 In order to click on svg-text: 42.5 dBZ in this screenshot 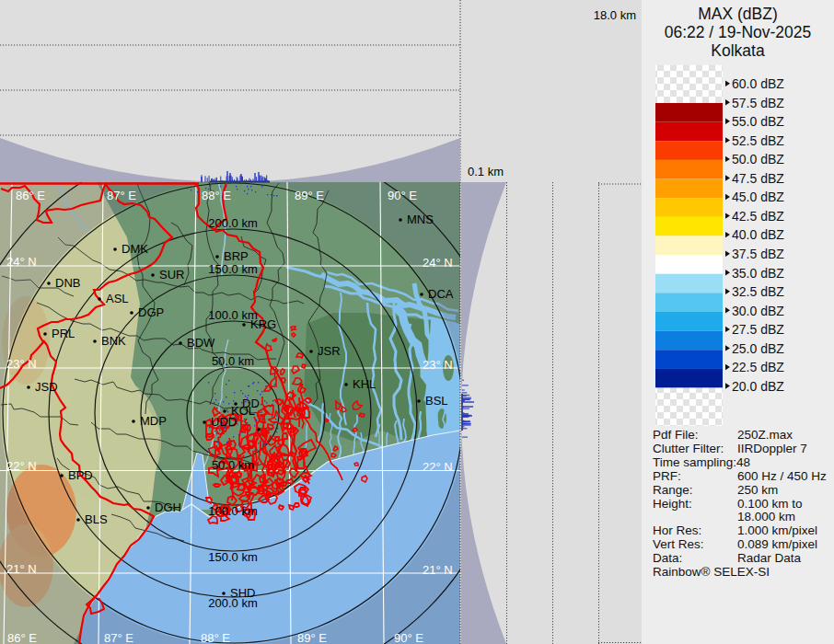, I will do `click(759, 216)`.